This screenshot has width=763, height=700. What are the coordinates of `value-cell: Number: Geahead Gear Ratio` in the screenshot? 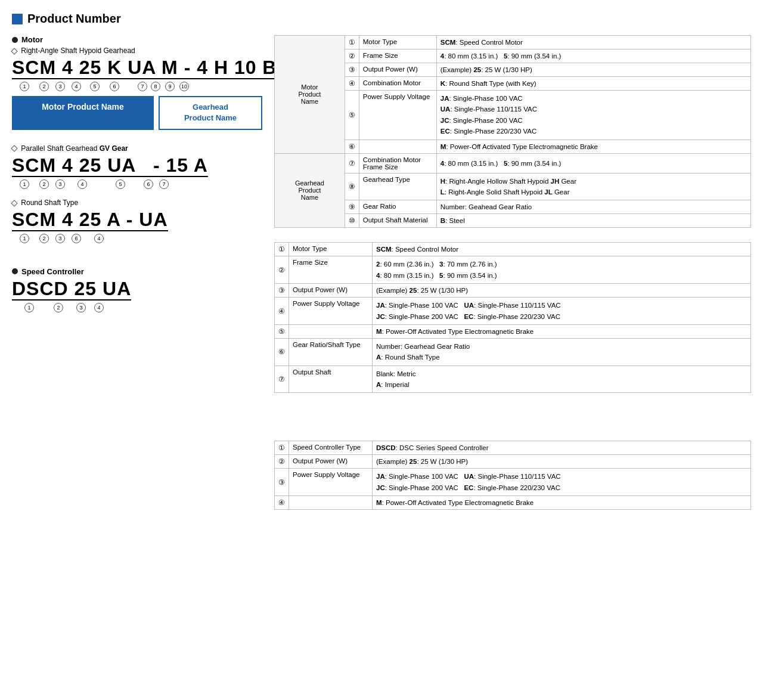 It's located at (594, 207).